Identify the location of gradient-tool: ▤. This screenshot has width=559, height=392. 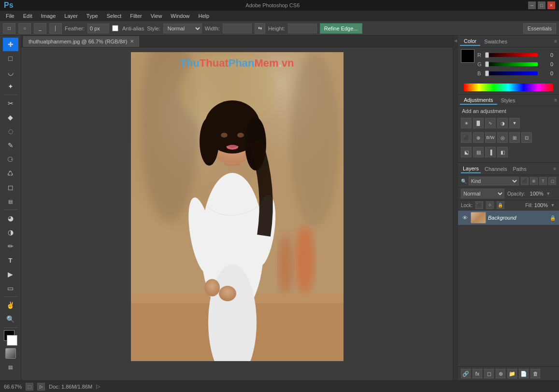
(11, 201).